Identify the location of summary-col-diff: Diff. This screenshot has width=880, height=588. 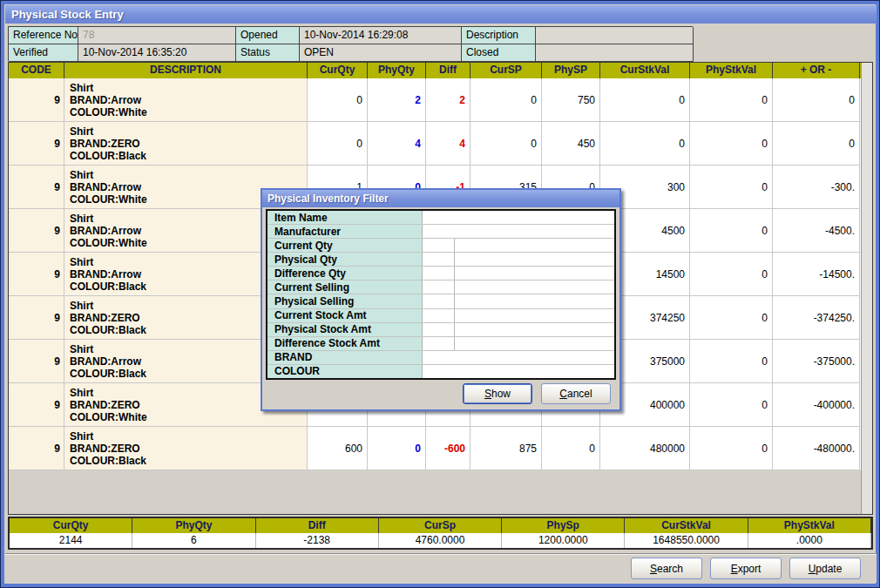
(317, 526).